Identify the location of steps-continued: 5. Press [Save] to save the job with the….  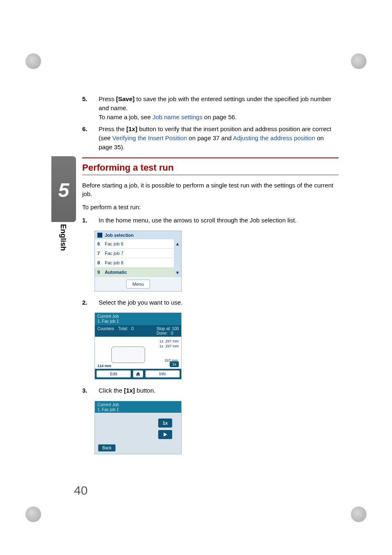
(210, 123).